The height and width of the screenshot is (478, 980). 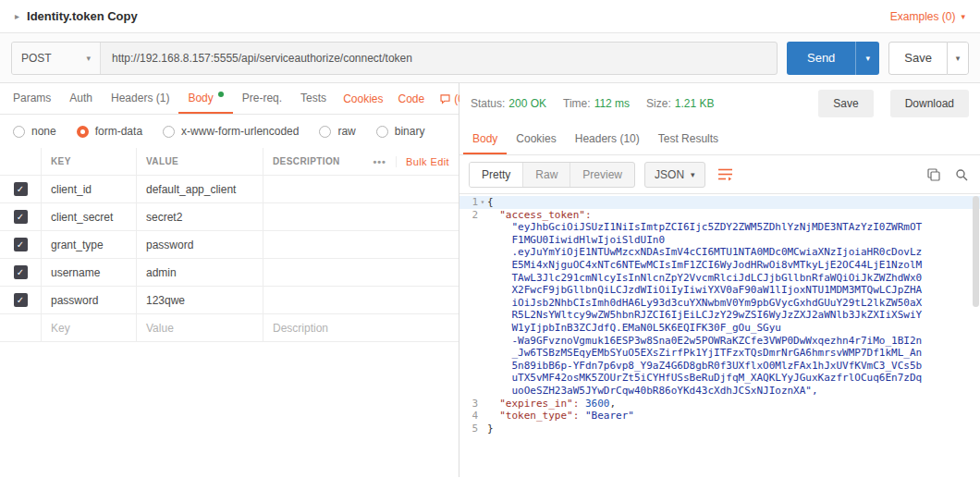 I want to click on send-options-caret: ▾, so click(x=867, y=58).